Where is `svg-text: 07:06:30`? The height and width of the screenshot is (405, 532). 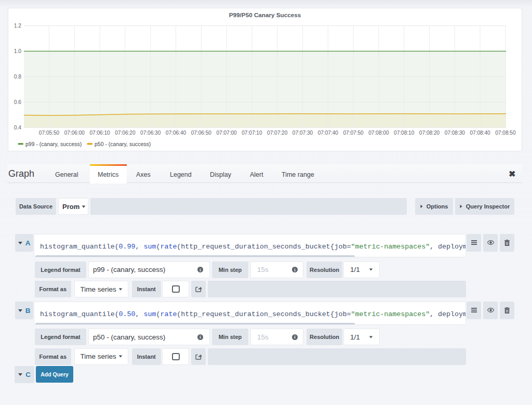
svg-text: 07:06:30 is located at coordinates (151, 133).